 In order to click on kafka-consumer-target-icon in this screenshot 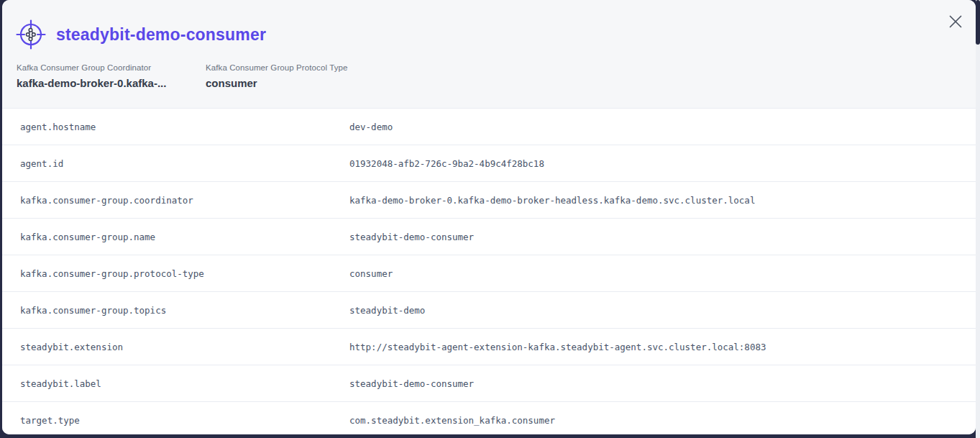, I will do `click(31, 35)`.